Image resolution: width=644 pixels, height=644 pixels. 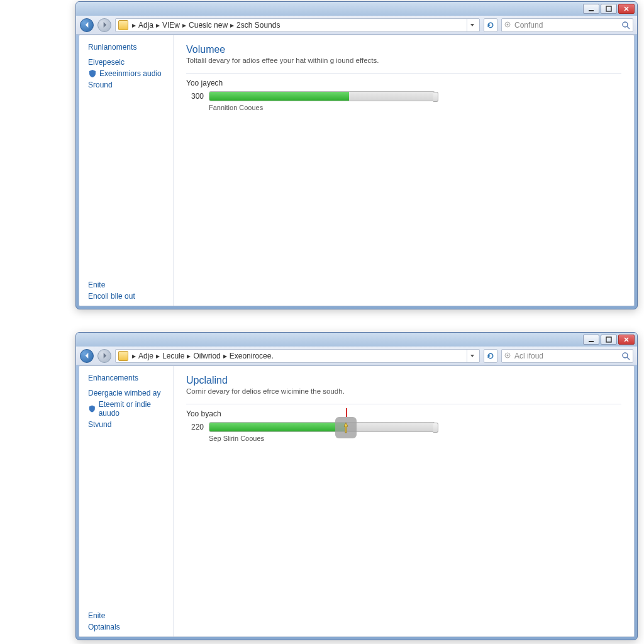 What do you see at coordinates (127, 409) in the screenshot?
I see `sidebar-link: Eteemit or indie auudo` at bounding box center [127, 409].